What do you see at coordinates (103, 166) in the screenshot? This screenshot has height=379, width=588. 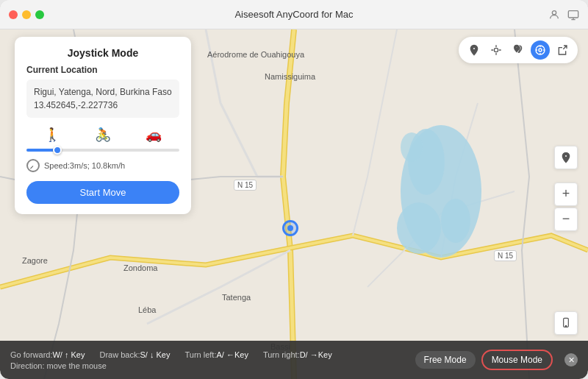 I see `speed-info: Speed:3m/s; 10.8km/h` at bounding box center [103, 166].